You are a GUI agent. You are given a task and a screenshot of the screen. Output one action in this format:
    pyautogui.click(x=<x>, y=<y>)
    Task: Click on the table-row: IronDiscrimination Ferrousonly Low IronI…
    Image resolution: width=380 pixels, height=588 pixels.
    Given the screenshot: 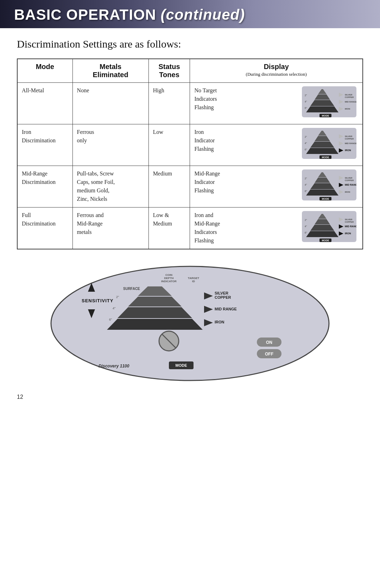 What is the action you would take?
    pyautogui.click(x=190, y=145)
    